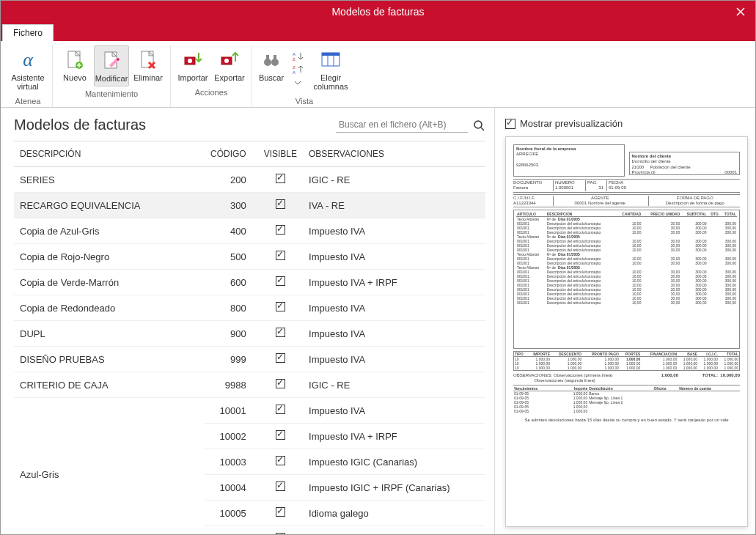 The height and width of the screenshot is (535, 756). I want to click on cell-code: 600, so click(232, 283).